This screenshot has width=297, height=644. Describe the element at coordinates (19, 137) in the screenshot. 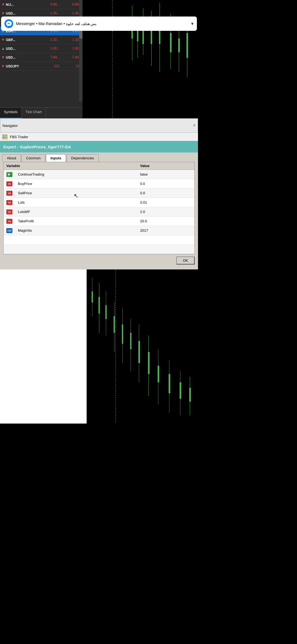

I see `navigator-fbs-trader-label: FBS Trader` at that location.